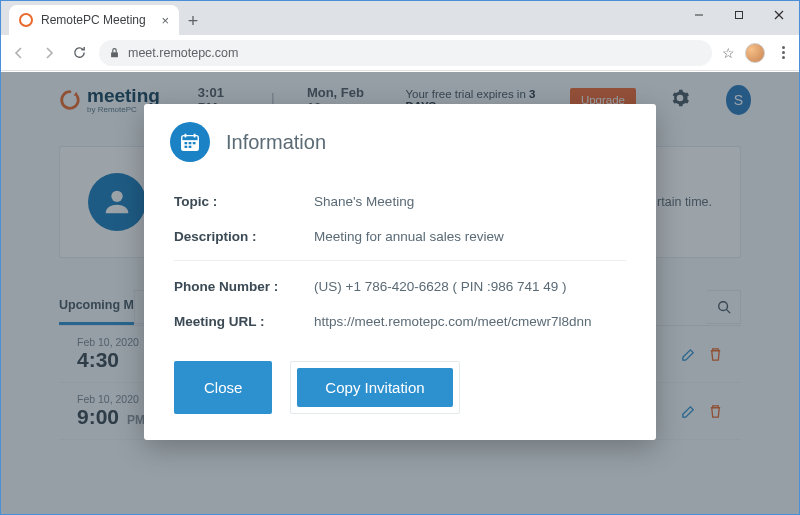 This screenshot has width=800, height=515. Describe the element at coordinates (783, 52) in the screenshot. I see `browser-menu-button` at that location.